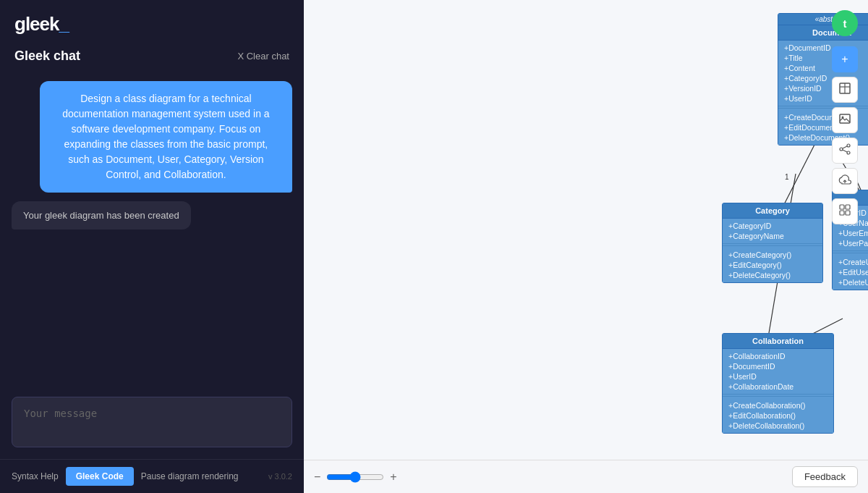 The image size is (868, 493). What do you see at coordinates (152, 22) in the screenshot?
I see `logo-bar: gleek_` at bounding box center [152, 22].